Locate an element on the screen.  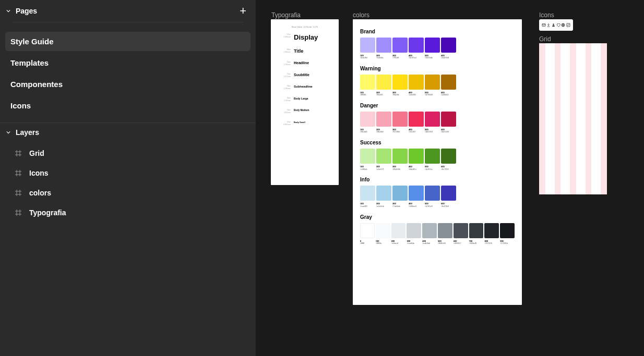
page-label: Componentes is located at coordinates (37, 84).